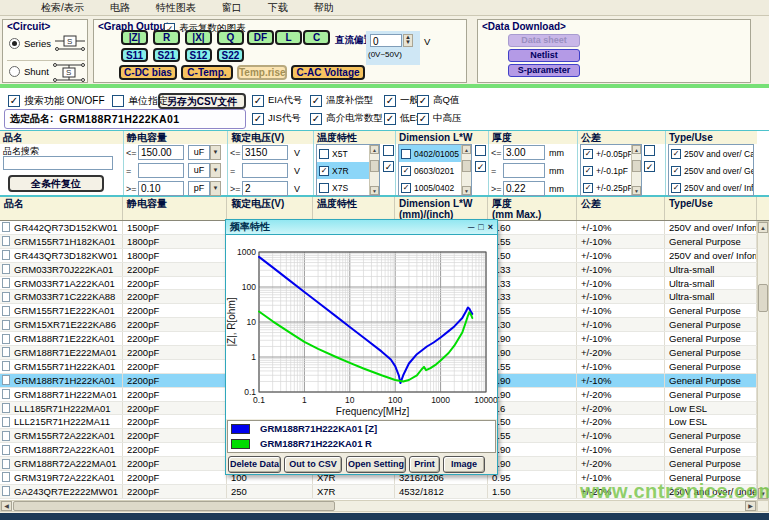 This screenshot has height=520, width=769. What do you see at coordinates (388, 150) in the screenshot?
I see `temp-char-uncheck-all-box` at bounding box center [388, 150].